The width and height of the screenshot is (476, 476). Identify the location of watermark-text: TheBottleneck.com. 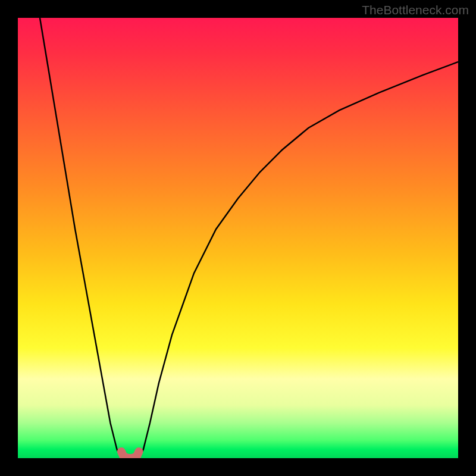
(415, 10).